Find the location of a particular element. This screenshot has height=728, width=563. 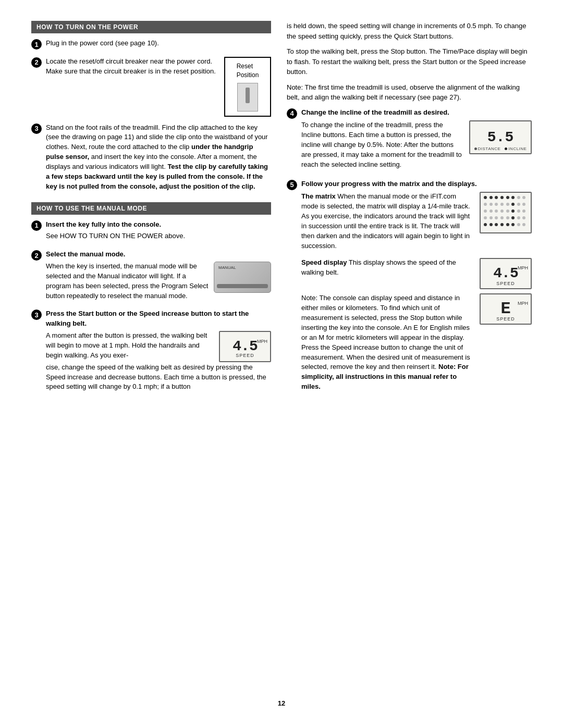

manual-step-2-text: When the key is inserted, the manual mod… is located at coordinates (127, 282).